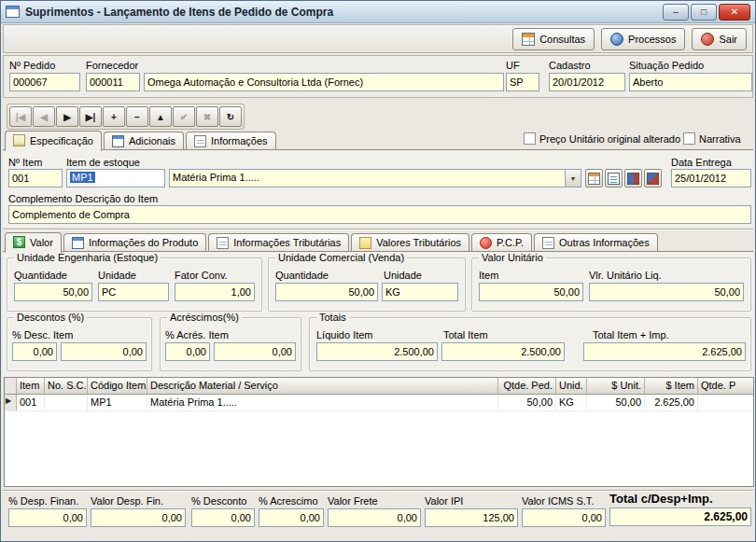  Describe the element at coordinates (595, 243) in the screenshot. I see `tab-outras-informacoes: Outras Informações` at that location.